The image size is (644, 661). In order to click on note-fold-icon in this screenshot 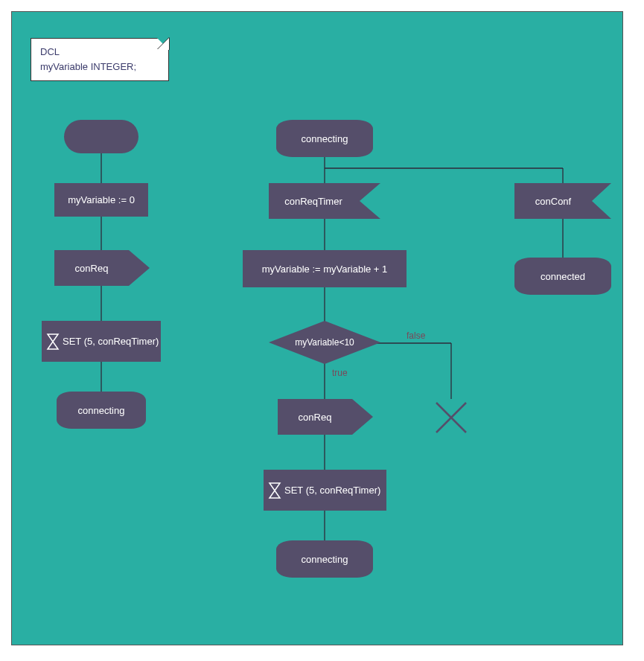, I will do `click(163, 44)`.